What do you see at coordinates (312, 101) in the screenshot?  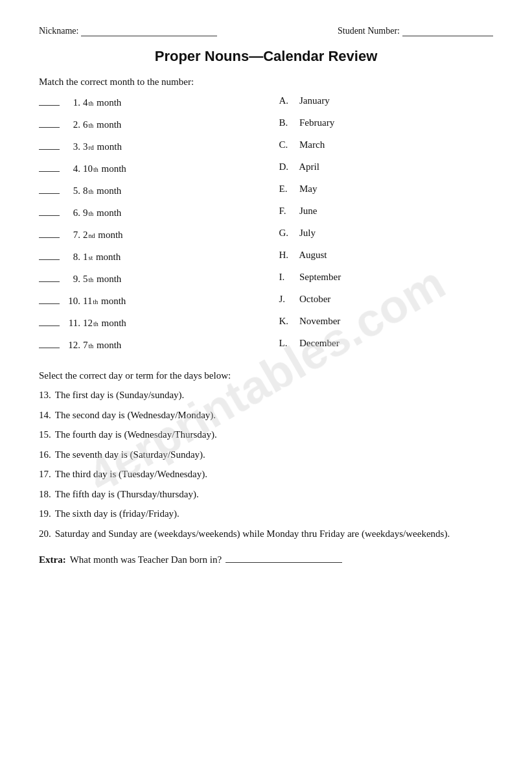 I see `month-name: January` at bounding box center [312, 101].